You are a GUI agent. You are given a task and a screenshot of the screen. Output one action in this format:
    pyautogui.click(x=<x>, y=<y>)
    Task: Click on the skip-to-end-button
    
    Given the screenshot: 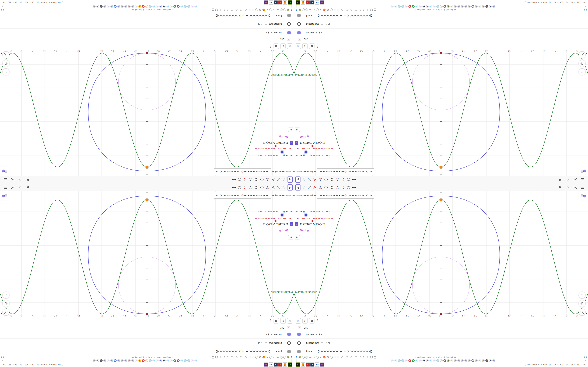 What is the action you would take?
    pyautogui.click(x=291, y=237)
    